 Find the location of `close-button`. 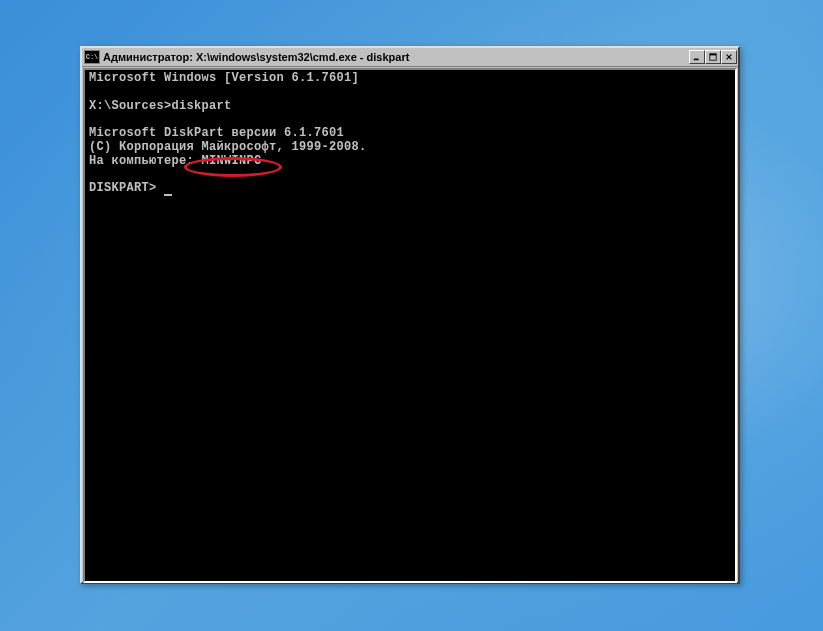

close-button is located at coordinates (729, 57).